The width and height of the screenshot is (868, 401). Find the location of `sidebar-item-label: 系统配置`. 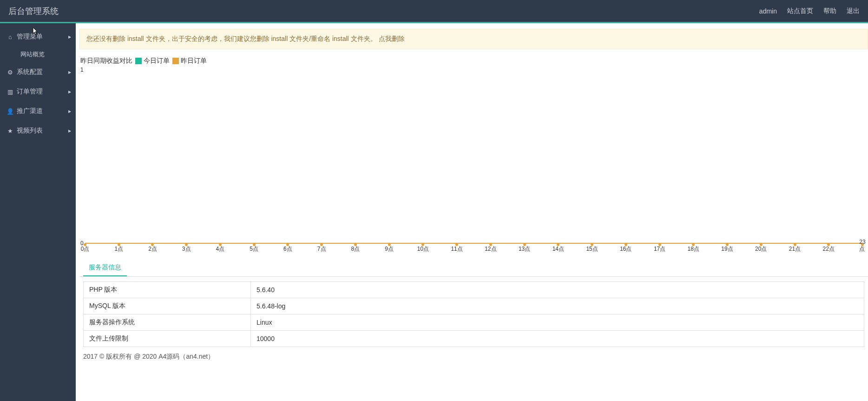

sidebar-item-label: 系统配置 is located at coordinates (30, 72).